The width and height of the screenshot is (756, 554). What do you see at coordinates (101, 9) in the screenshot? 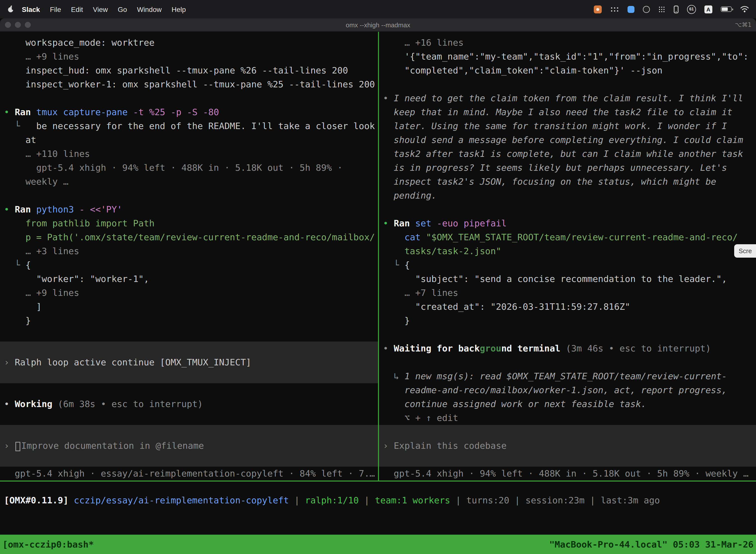
I see `menu-item-view: View` at bounding box center [101, 9].